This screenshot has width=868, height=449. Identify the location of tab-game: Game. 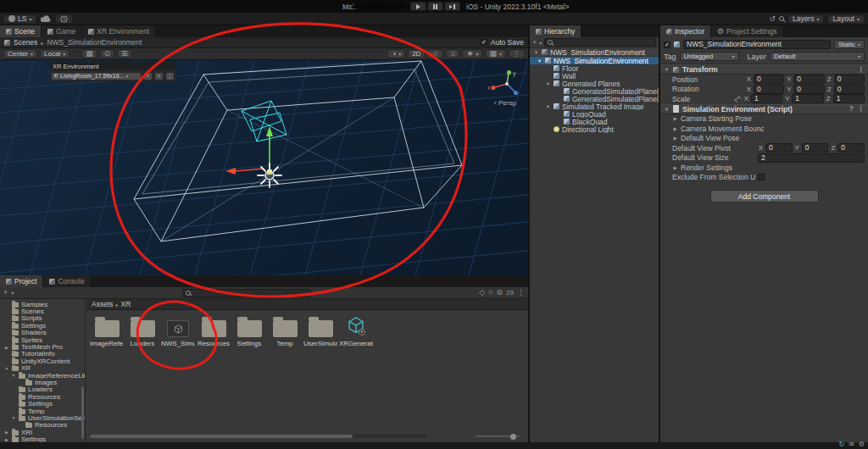
(62, 31).